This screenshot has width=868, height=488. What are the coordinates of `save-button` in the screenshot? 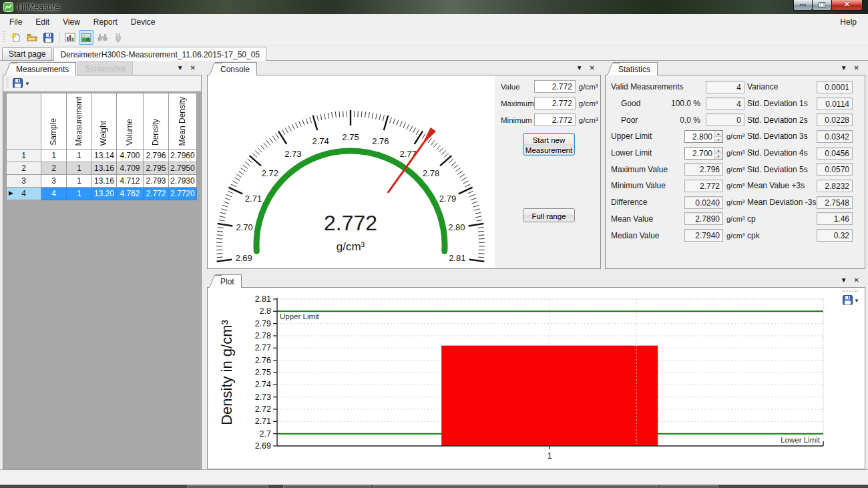 It's located at (48, 37).